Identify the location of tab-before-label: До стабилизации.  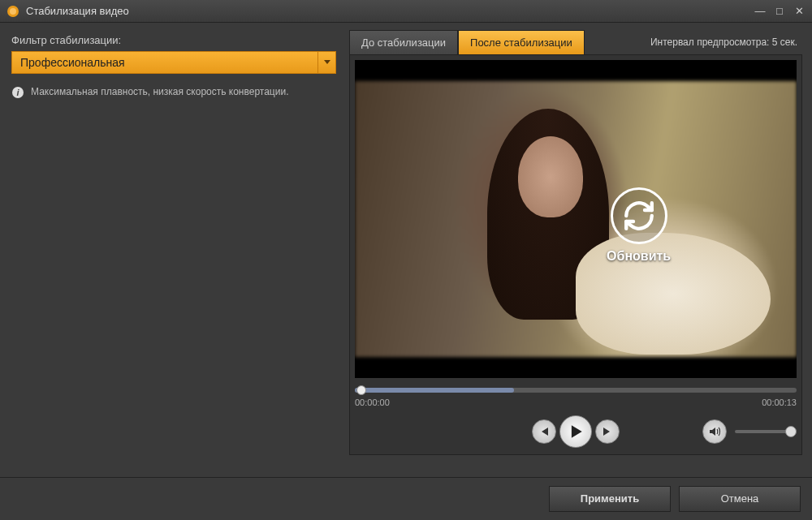
(404, 42).